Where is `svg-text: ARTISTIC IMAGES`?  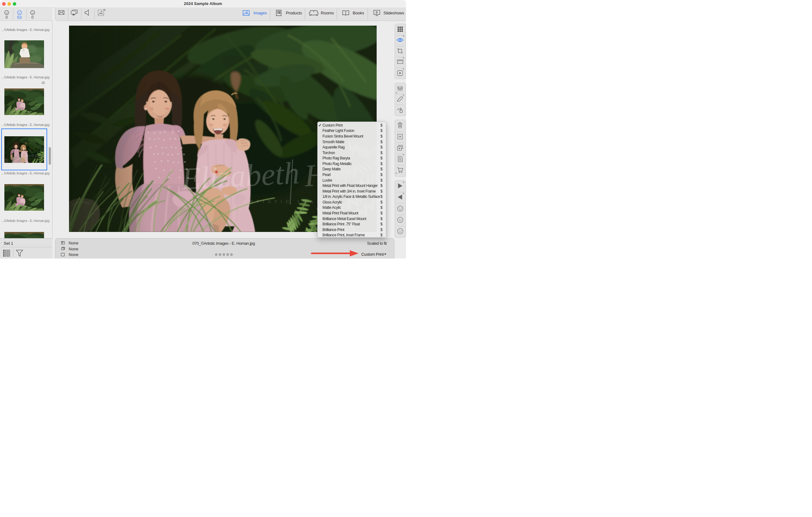 svg-text: ARTISTIC IMAGES is located at coordinates (33, 159).